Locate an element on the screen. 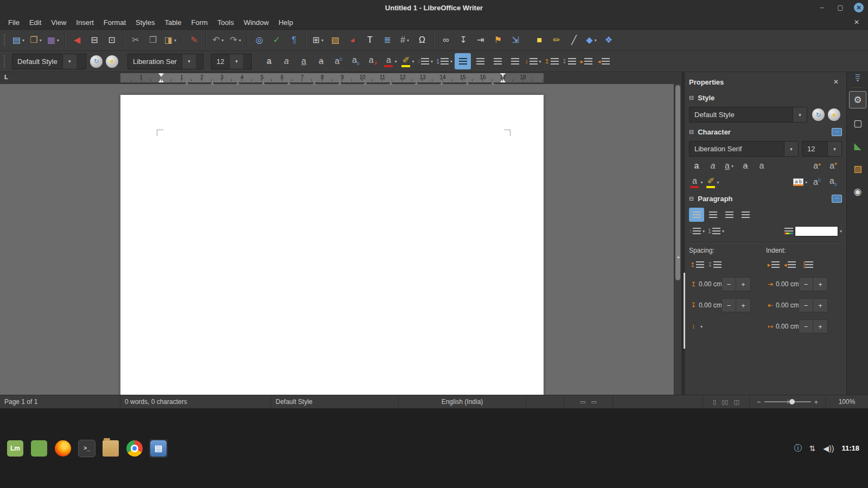 Image resolution: width=868 pixels, height=488 pixels. new-document-button: ▤▾ is located at coordinates (18, 40).